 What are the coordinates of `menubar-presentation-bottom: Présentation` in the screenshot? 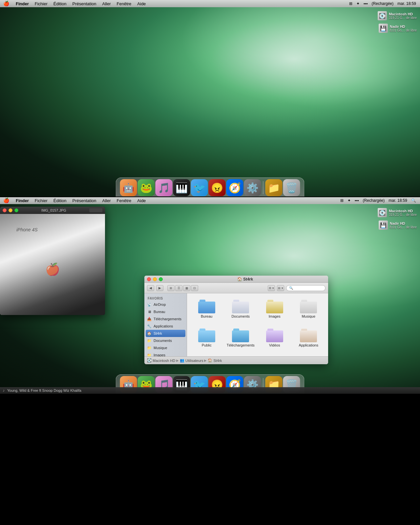 It's located at (85, 200).